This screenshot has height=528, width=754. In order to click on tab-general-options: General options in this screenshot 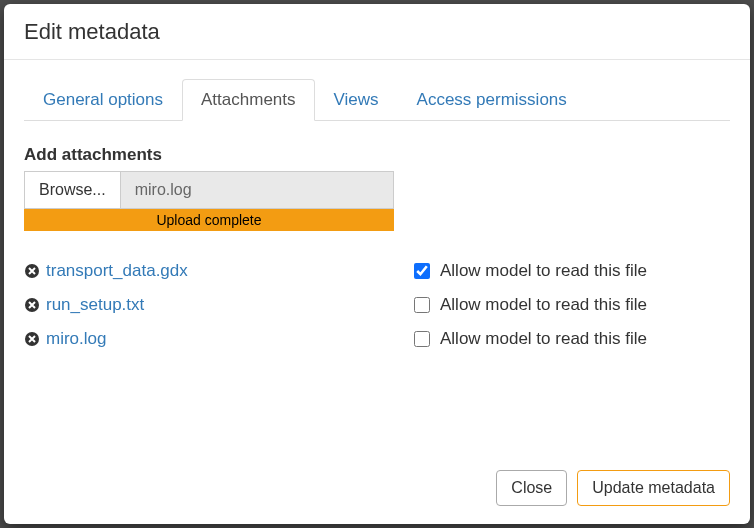, I will do `click(103, 100)`.